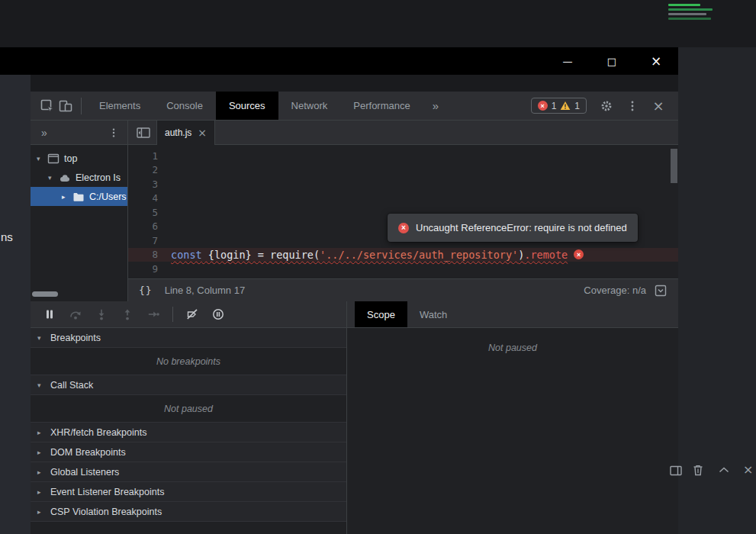 The width and height of the screenshot is (756, 534). Describe the element at coordinates (698, 470) in the screenshot. I see `trash-icon` at that location.